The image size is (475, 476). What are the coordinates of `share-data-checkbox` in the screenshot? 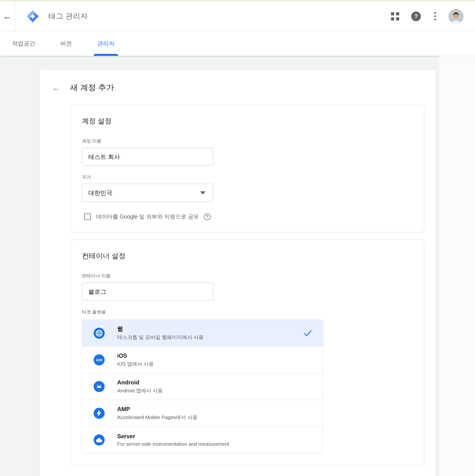 It's located at (87, 217).